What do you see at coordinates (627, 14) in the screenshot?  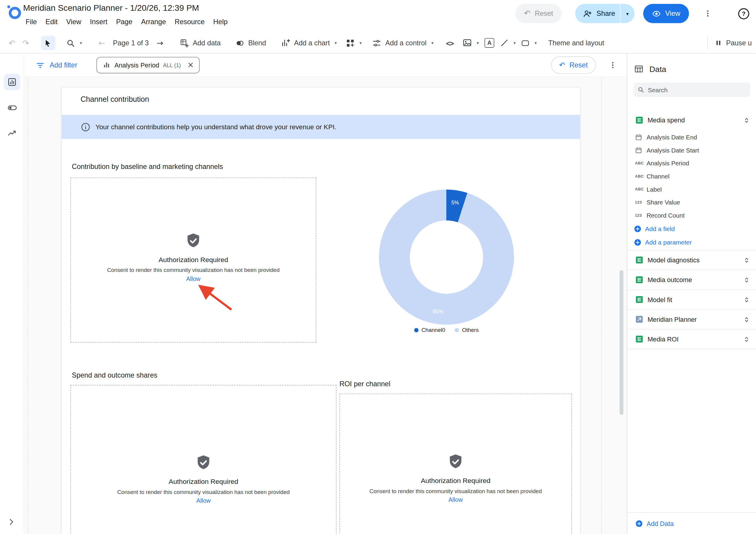 I see `share-dropdown-button: ▾` at bounding box center [627, 14].